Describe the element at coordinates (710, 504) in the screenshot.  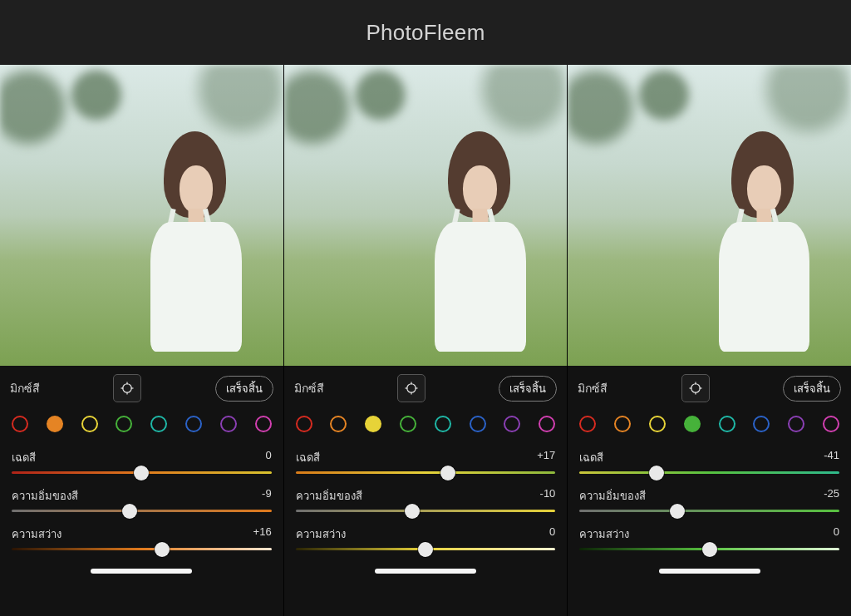
I see `slider-group: เฉดสี -41 ความอิ่มของสี -25 ความสว่าง 0` at that location.